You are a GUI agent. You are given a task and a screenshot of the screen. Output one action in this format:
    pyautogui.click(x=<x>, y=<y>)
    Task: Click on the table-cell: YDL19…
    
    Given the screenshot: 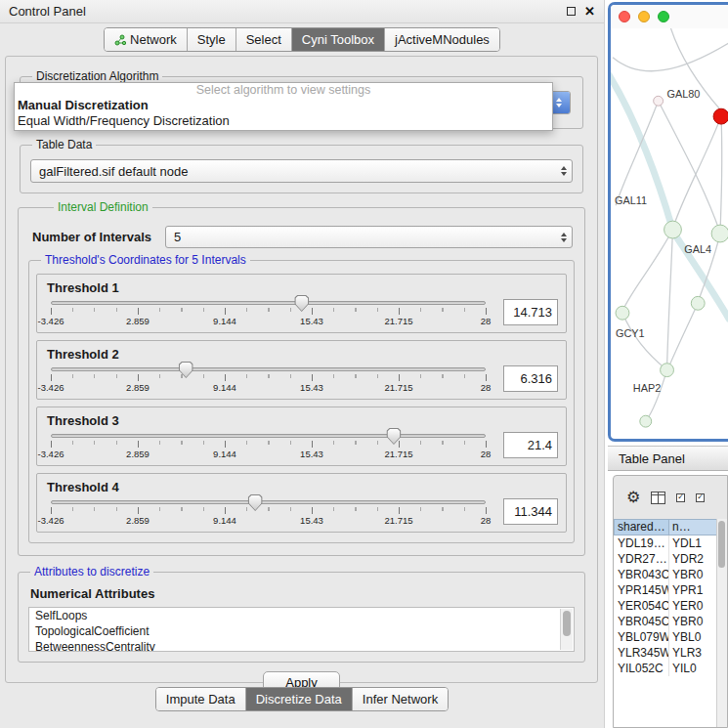 What is the action you would take?
    pyautogui.click(x=641, y=543)
    